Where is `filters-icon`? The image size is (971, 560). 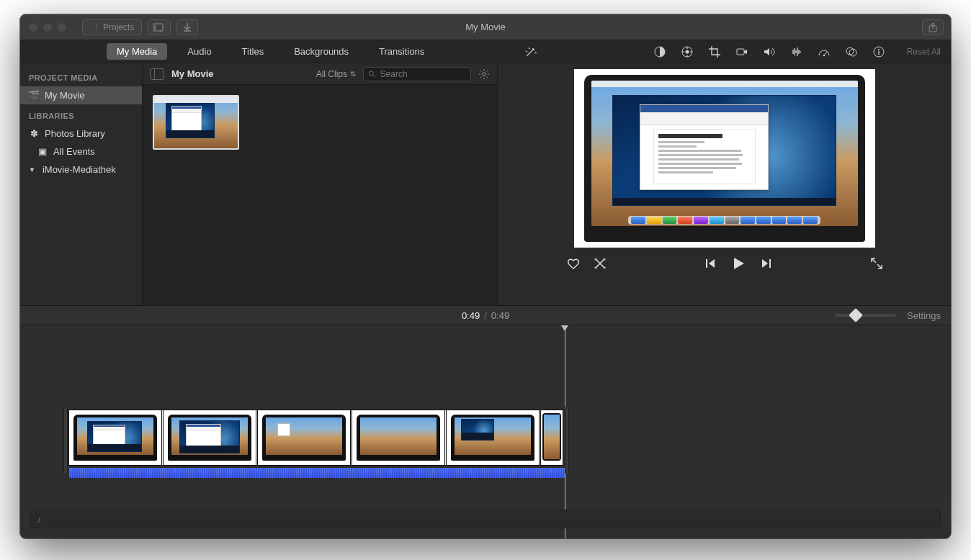 filters-icon is located at coordinates (851, 52).